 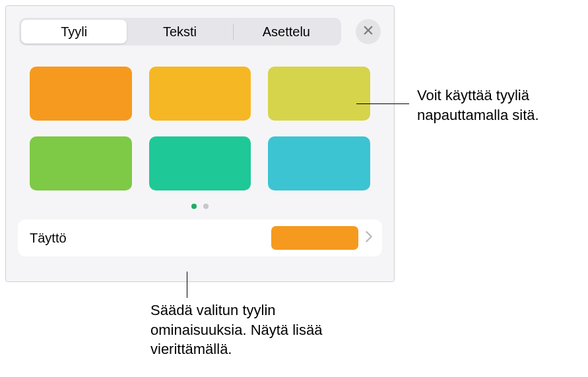 I want to click on chevron-right-icon, so click(x=369, y=238).